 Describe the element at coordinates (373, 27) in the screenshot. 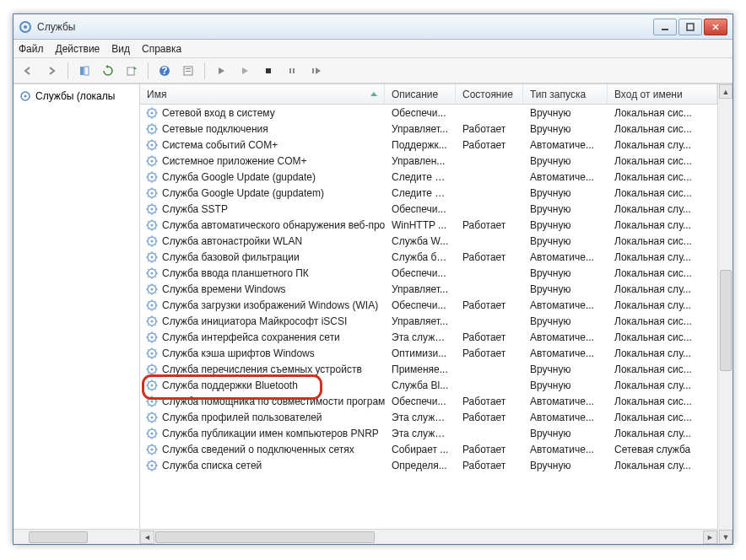

I see `titlebar: Службы` at that location.